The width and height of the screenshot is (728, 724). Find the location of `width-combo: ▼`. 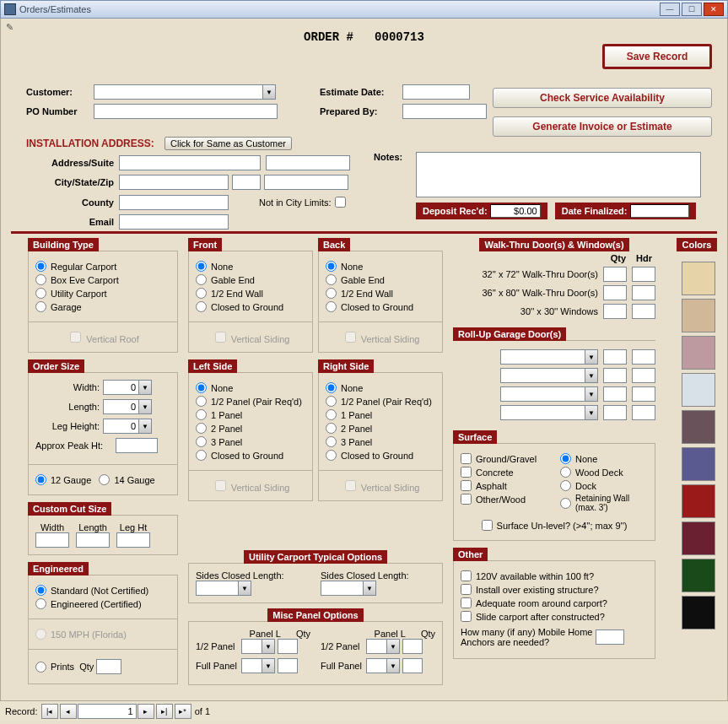

width-combo: ▼ is located at coordinates (127, 387).